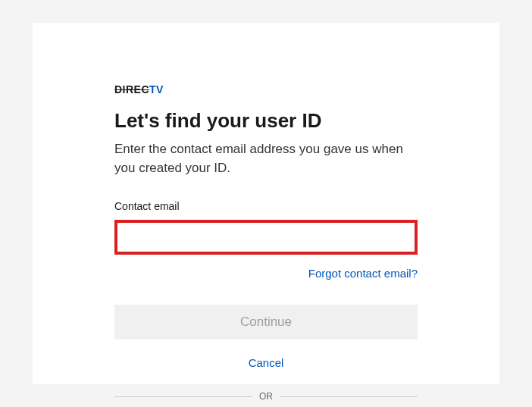 This screenshot has width=532, height=407. I want to click on email-label: Contact email, so click(266, 206).